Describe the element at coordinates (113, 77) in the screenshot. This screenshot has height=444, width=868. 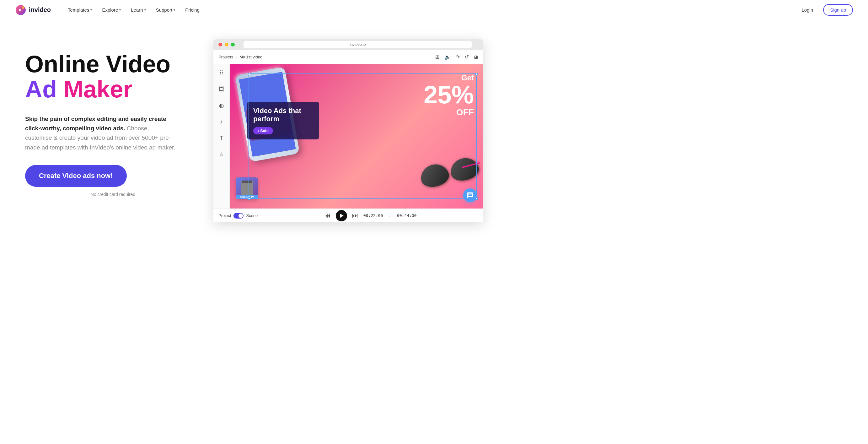
I see `hero-headline: Online Video Ad Maker` at that location.